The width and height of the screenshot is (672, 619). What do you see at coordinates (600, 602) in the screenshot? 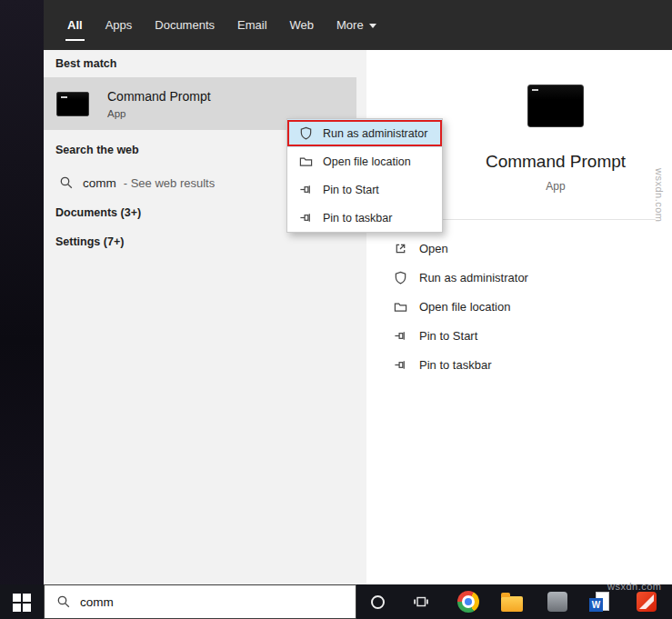
I see `word-icon: W` at bounding box center [600, 602].